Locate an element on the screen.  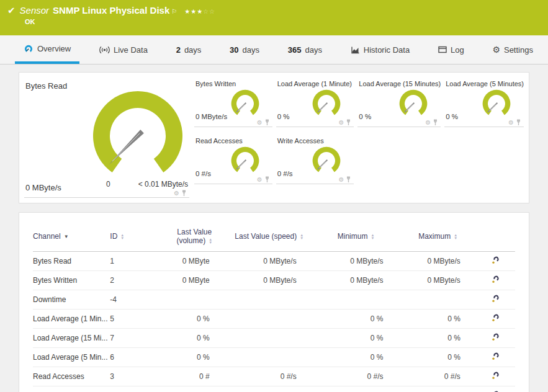
check-icon: ✔ is located at coordinates (11, 11).